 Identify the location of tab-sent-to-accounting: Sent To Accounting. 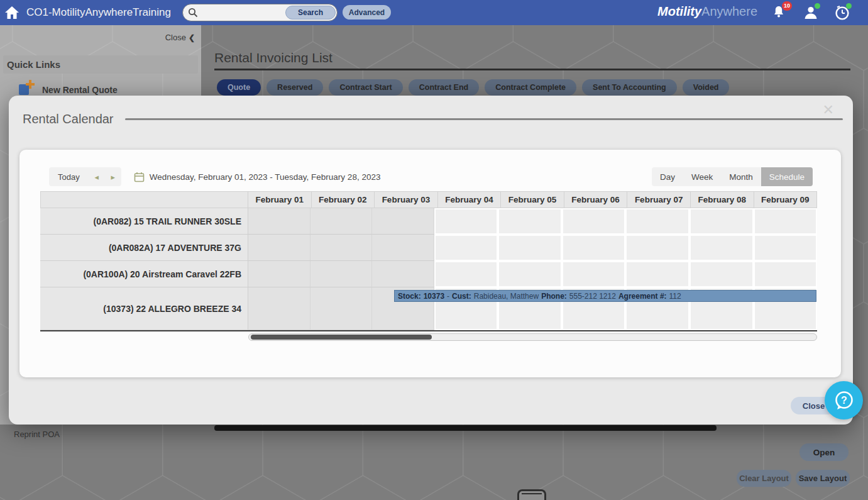
(630, 87).